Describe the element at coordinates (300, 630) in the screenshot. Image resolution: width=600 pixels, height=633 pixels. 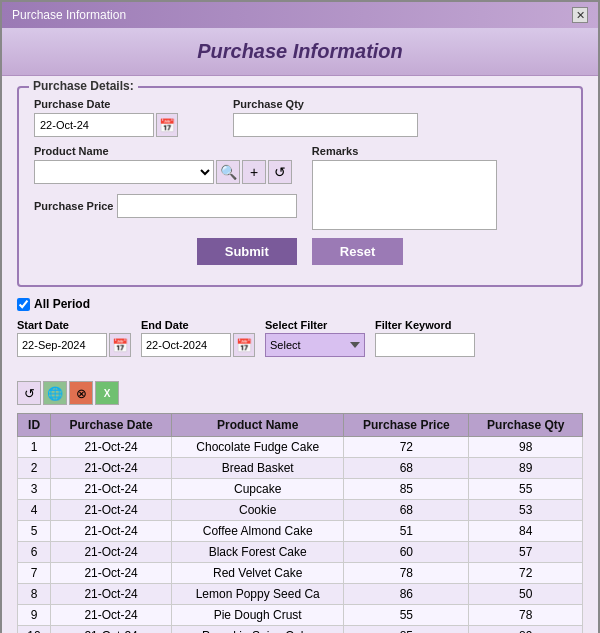
I see `table-row: 1021-Oct-24Pumpkin Spice Cake8589` at that location.